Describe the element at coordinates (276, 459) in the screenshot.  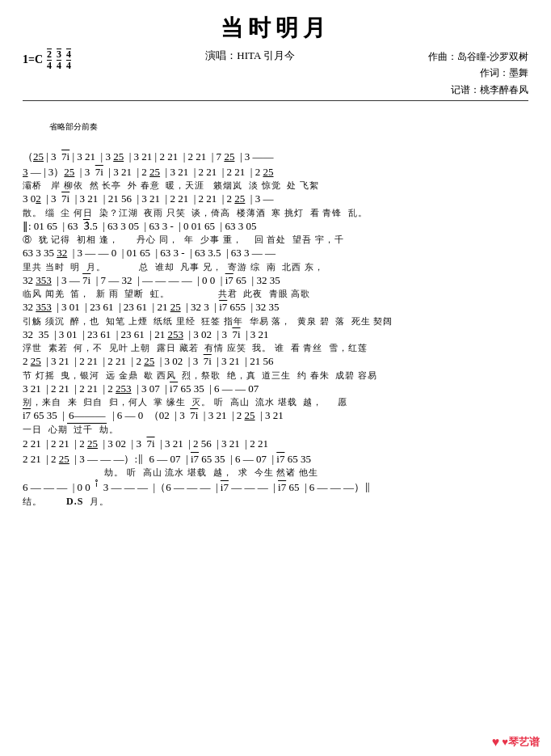
I see `music-line-13: 2 21 | 2 25 | 3 — — —）:‖ 6 — 07 | i7 65 …` at that location.